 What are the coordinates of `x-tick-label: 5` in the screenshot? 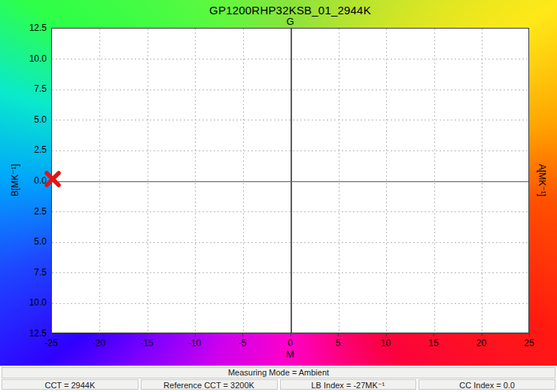 It's located at (338, 343).